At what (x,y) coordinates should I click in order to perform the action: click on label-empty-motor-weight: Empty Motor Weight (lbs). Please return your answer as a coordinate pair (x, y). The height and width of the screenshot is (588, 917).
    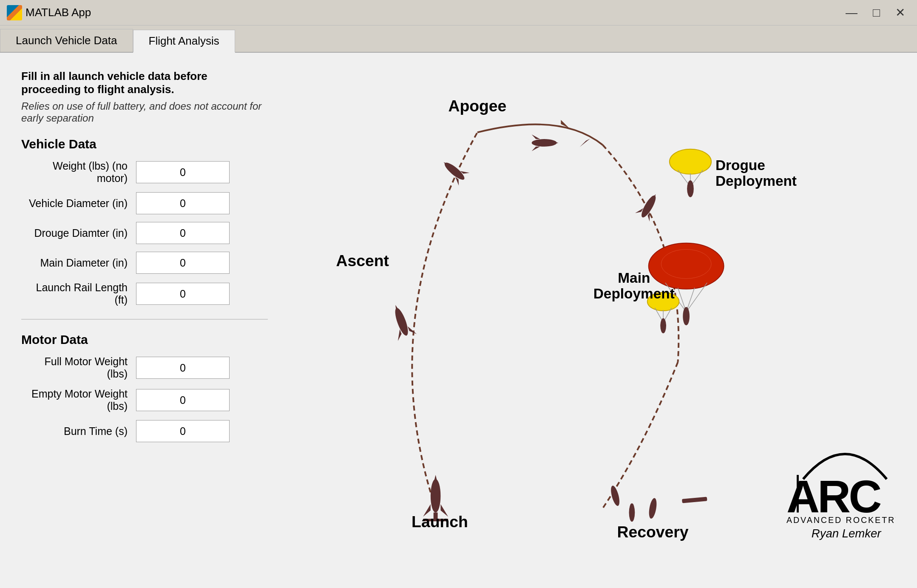
    Looking at the image, I should click on (79, 400).